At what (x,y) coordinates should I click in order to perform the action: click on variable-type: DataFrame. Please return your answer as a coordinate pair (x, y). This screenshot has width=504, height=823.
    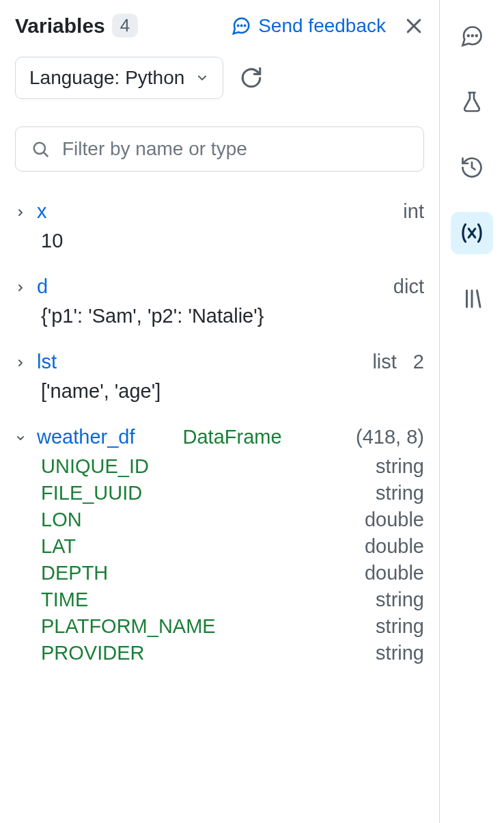
    Looking at the image, I should click on (232, 437).